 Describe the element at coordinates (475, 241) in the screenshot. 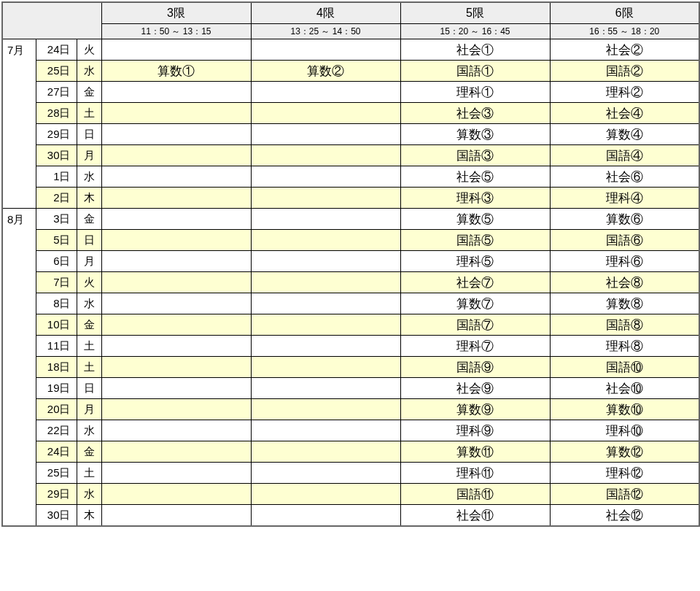

I see `slot-cell: 国語⑤` at that location.